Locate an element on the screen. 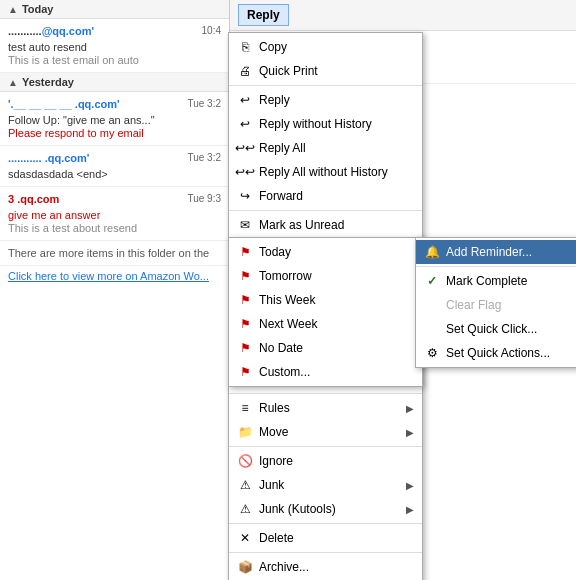  reply-all-nh-icon: ↩↩ is located at coordinates (245, 172).